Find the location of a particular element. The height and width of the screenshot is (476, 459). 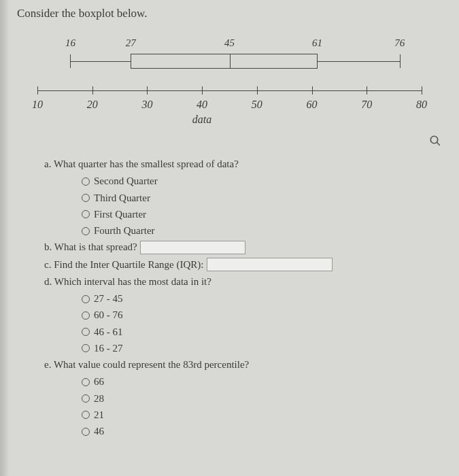

label-min: 16 is located at coordinates (71, 44).